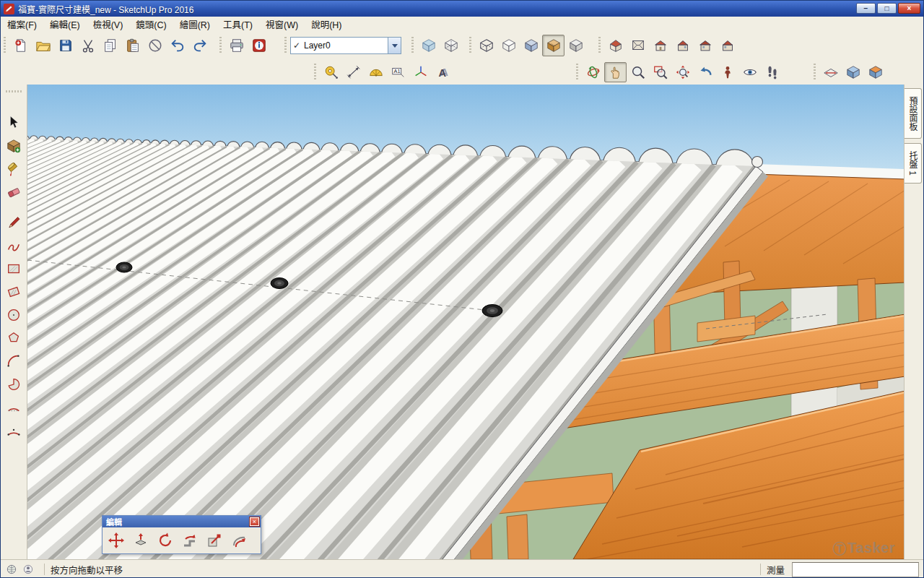 The height and width of the screenshot is (578, 924). What do you see at coordinates (346, 46) in the screenshot?
I see `layer-dropdown: ✓Layer0` at bounding box center [346, 46].